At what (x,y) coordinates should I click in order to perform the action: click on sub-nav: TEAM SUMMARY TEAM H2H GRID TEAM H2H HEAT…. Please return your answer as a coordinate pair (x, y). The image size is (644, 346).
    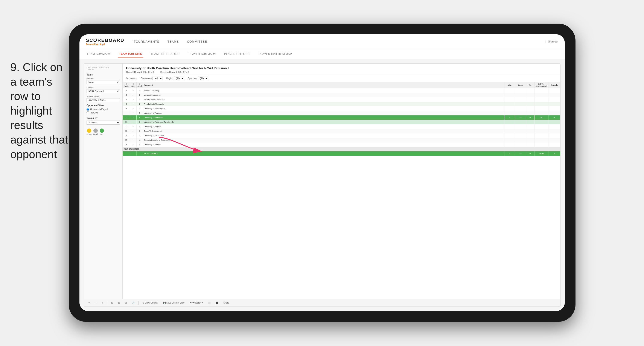
    Looking at the image, I should click on (322, 54).